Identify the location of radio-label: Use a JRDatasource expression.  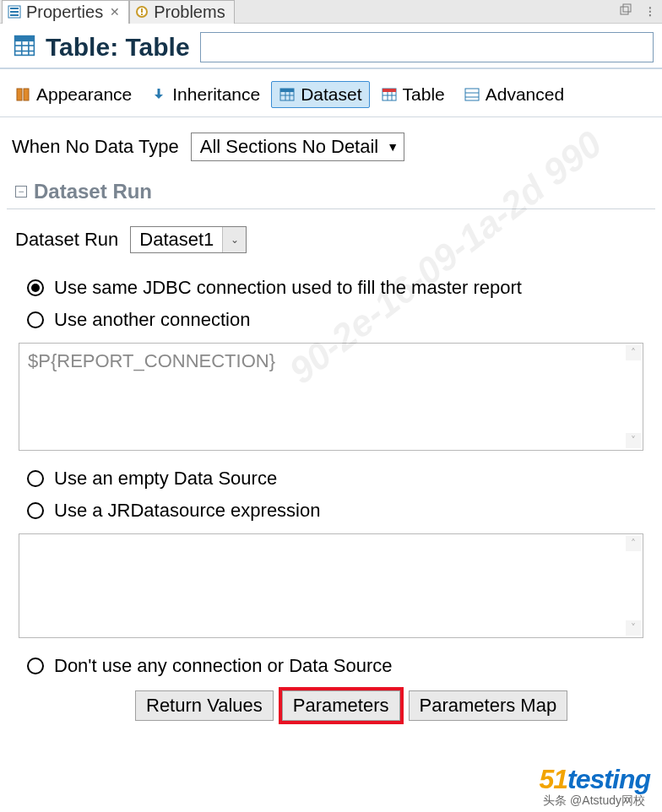
(187, 511).